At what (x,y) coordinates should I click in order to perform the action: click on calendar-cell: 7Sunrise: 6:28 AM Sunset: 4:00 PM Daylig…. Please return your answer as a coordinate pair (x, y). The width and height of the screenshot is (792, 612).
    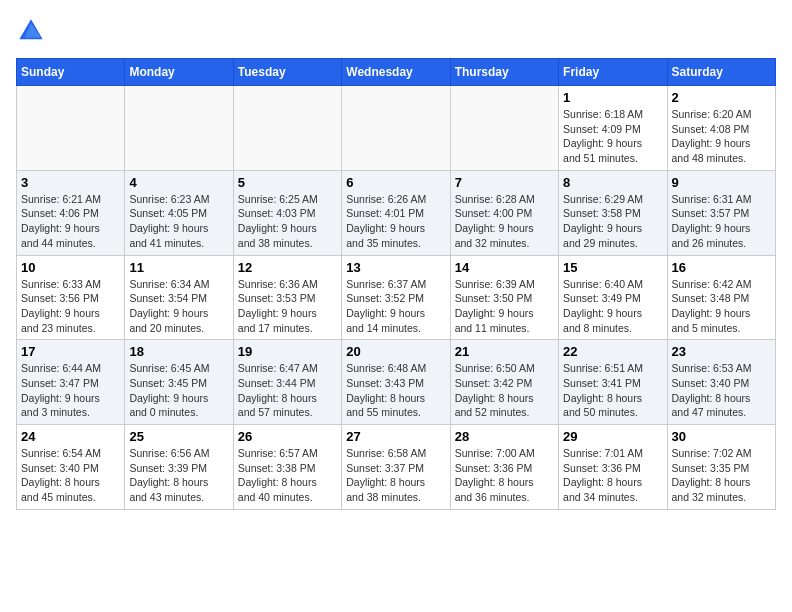
    Looking at the image, I should click on (504, 212).